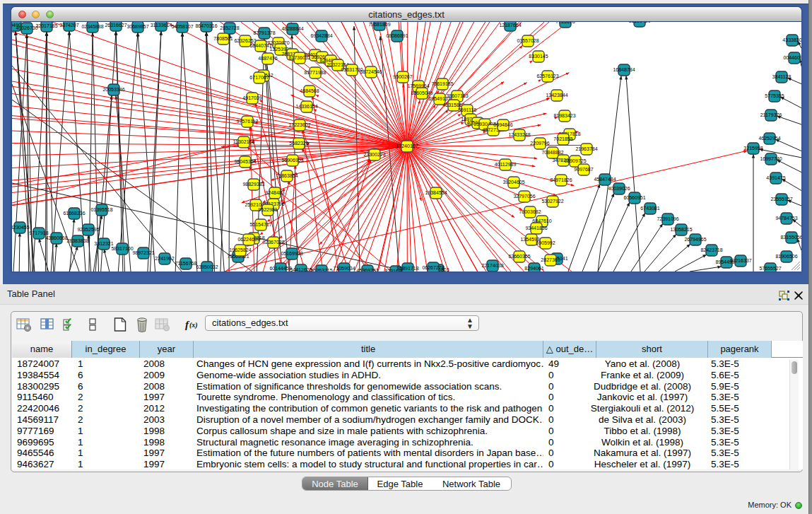  Describe the element at coordinates (273, 242) in the screenshot. I see `svg-text: 02367028` at that location.